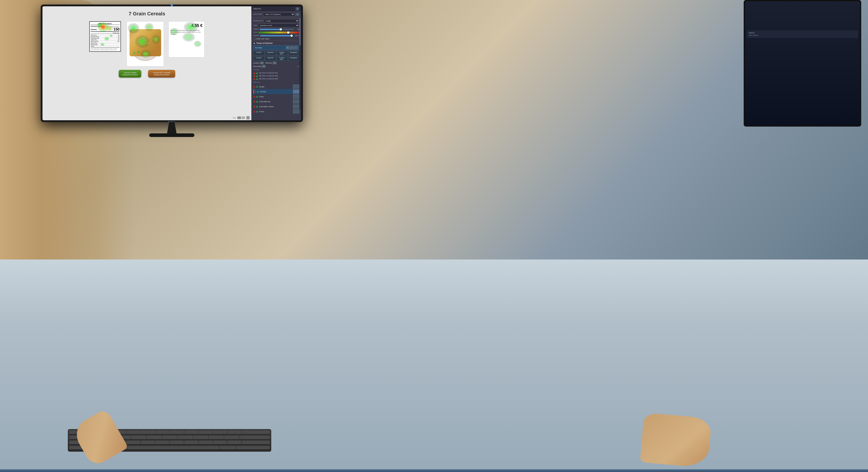  I want to click on key-alt-right, so click(228, 448).